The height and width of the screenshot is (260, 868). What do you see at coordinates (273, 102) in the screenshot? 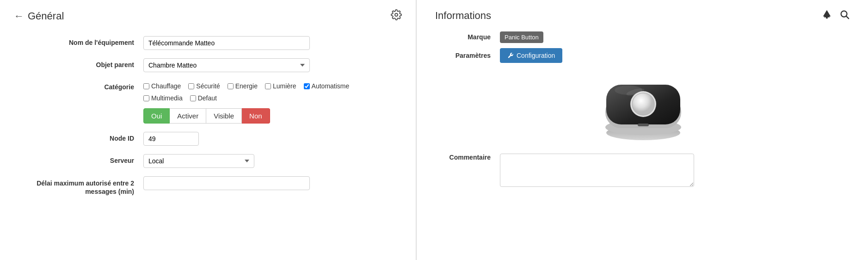
I see `categorie-wrap: Chauffage Sécurité Energie Lumière` at bounding box center [273, 102].